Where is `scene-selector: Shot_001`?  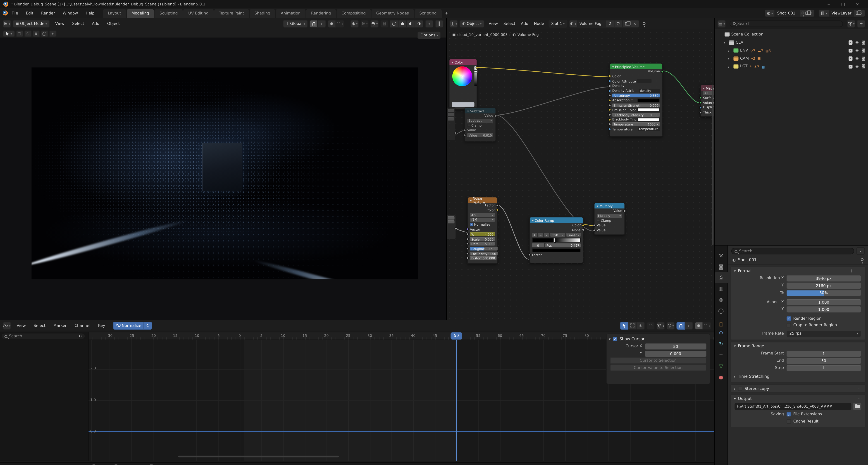
scene-selector: Shot_001 is located at coordinates (790, 13).